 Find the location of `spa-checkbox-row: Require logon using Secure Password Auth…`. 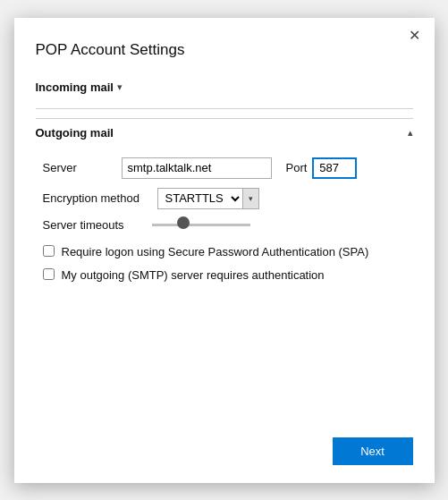

spa-checkbox-row: Require logon using Secure Password Auth… is located at coordinates (228, 252).